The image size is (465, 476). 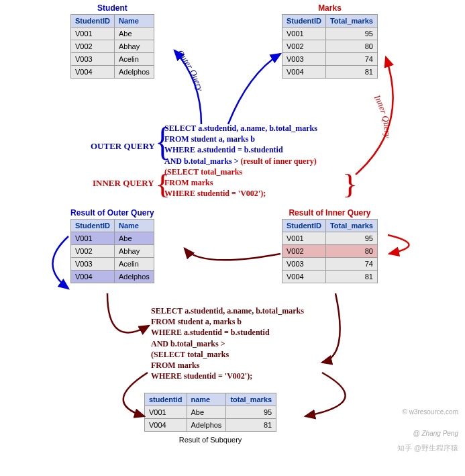 What do you see at coordinates (330, 246) in the screenshot?
I see `inner-result-block: Result of Inner Query StudentID Total_ma…` at bounding box center [330, 246].